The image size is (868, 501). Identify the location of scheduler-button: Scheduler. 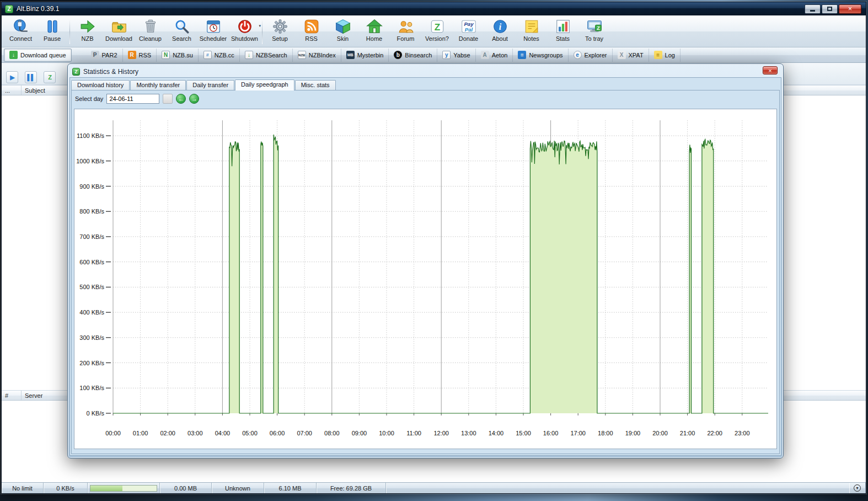
(213, 31).